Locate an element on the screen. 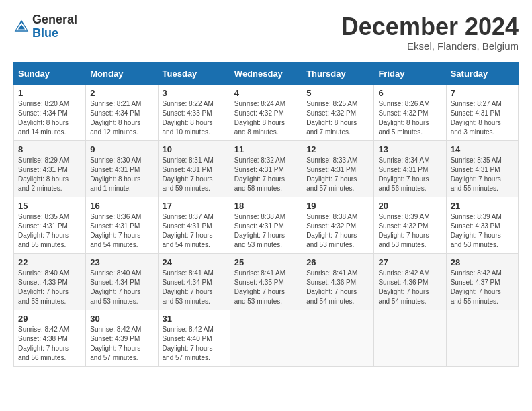 The height and width of the screenshot is (411, 532). day-number: 14 is located at coordinates (482, 149).